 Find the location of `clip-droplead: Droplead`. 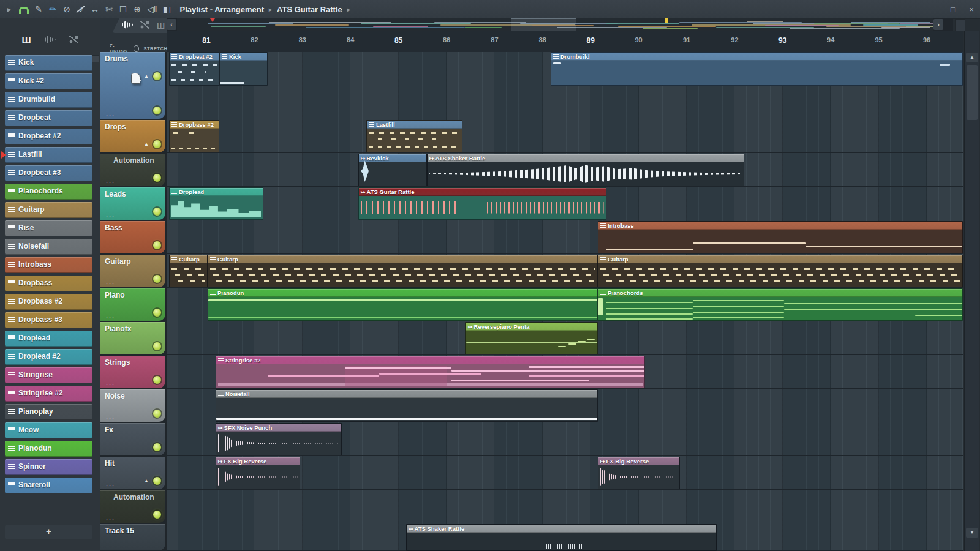

clip-droplead: Droplead is located at coordinates (216, 203).